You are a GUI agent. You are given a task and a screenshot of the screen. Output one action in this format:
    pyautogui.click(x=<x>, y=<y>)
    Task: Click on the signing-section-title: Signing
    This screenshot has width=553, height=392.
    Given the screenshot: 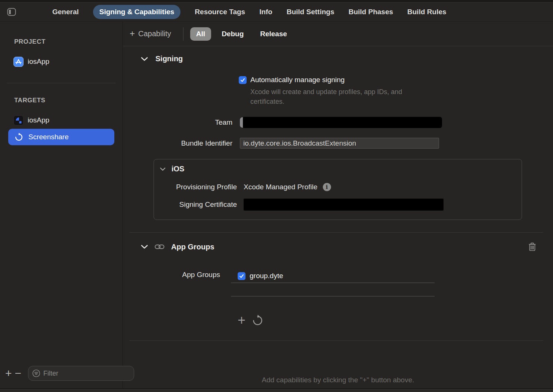 What is the action you would take?
    pyautogui.click(x=169, y=59)
    